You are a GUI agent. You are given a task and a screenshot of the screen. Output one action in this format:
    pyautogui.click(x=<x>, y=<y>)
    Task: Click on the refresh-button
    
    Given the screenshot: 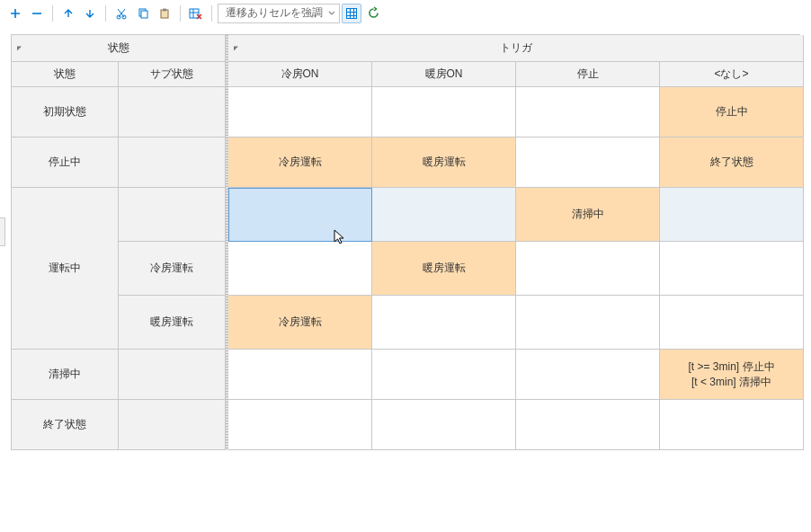 What is the action you would take?
    pyautogui.click(x=373, y=13)
    